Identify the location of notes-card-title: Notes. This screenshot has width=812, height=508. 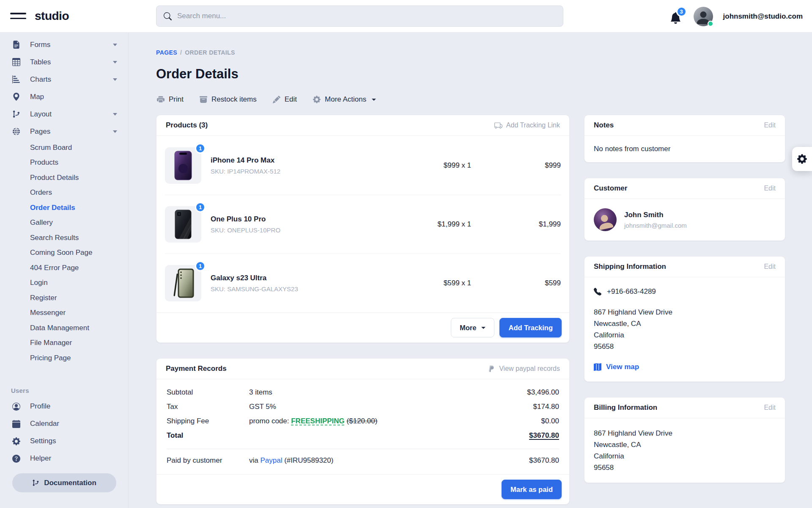
(604, 125).